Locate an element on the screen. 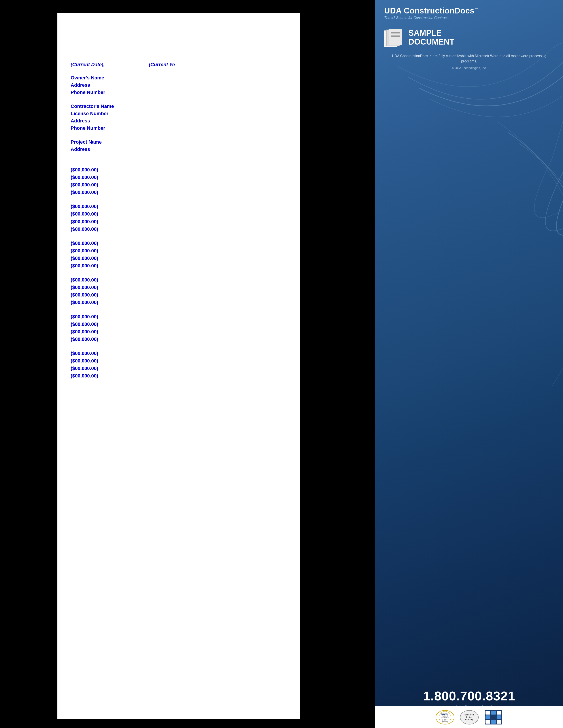  amount-group-4: ($00,000.00) ($00,000.00) ($00,000.00) (… is located at coordinates (179, 291).